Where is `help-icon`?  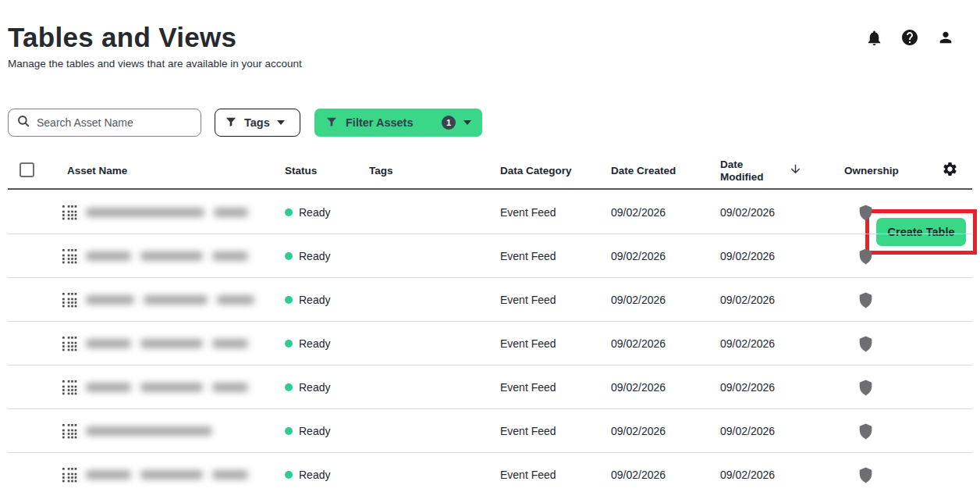 help-icon is located at coordinates (910, 37).